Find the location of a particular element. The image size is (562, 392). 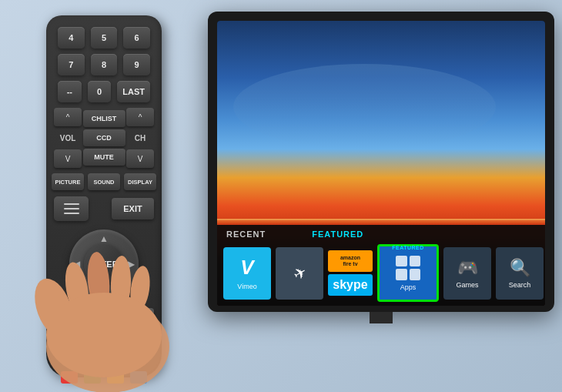

number-area: 4 5 6 7 8 9 -- 0 LAST is located at coordinates (104, 68).